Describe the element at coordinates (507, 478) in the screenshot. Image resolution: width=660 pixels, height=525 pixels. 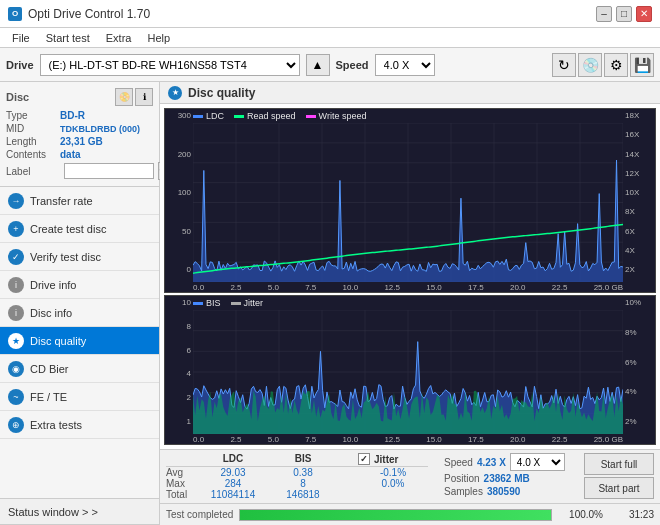
I see `position-val: 23862 MB` at that location.